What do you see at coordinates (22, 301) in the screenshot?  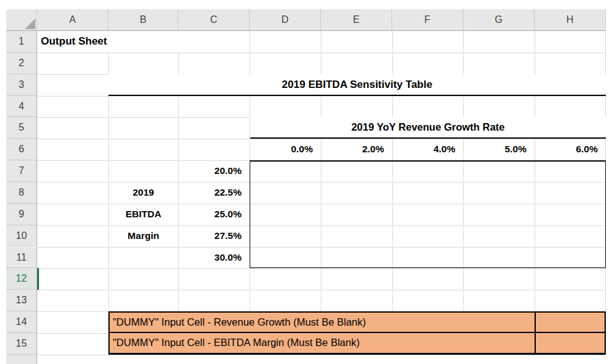 I see `row-header-13: 13` at bounding box center [22, 301].